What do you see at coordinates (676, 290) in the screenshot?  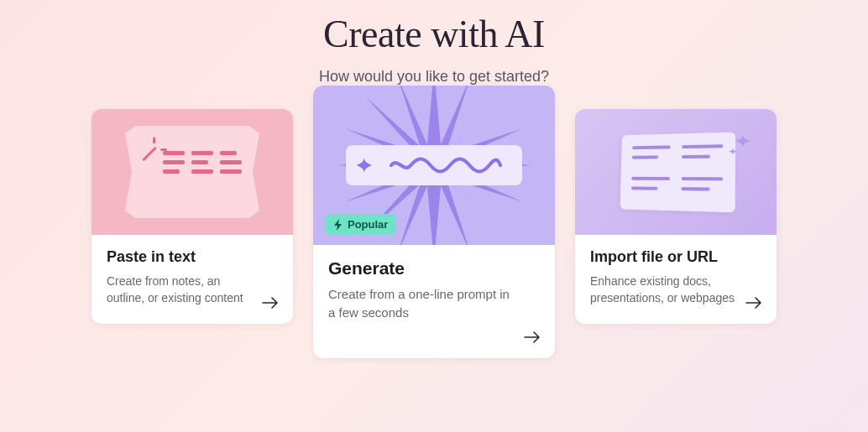 I see `card-import-desc: Enhance existing docs, presentations, or…` at bounding box center [676, 290].